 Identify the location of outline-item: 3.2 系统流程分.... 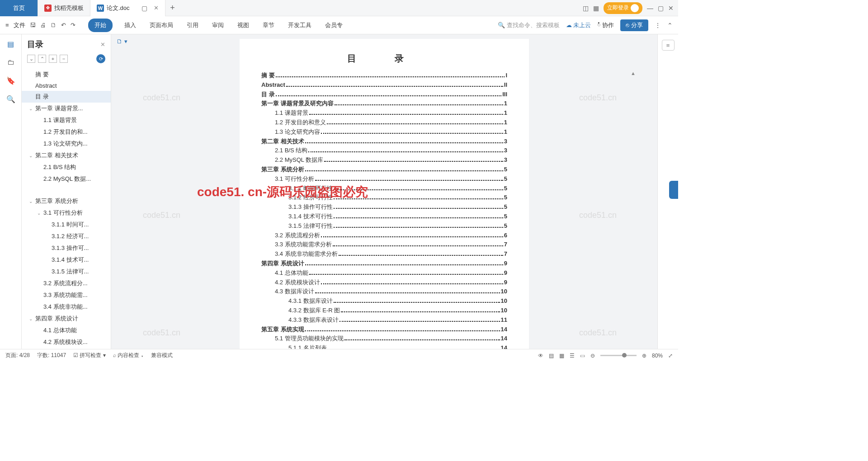
(66, 283).